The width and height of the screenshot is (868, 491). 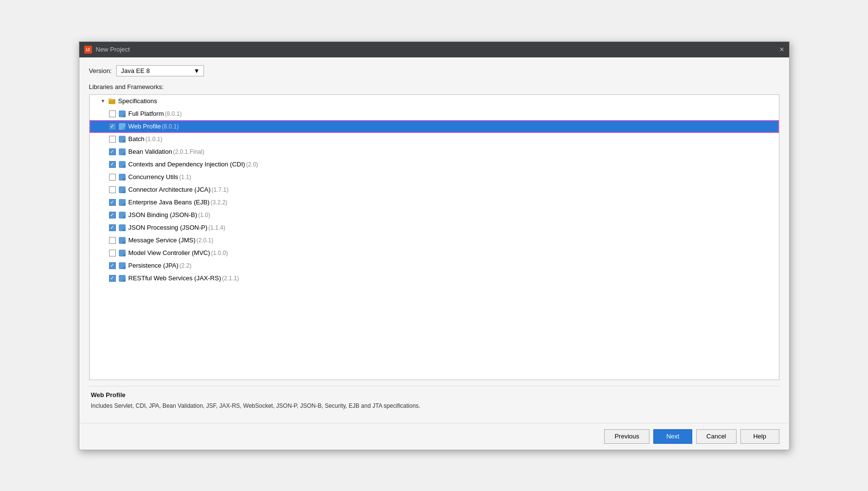 What do you see at coordinates (434, 395) in the screenshot?
I see `description-title: Web Profile` at bounding box center [434, 395].